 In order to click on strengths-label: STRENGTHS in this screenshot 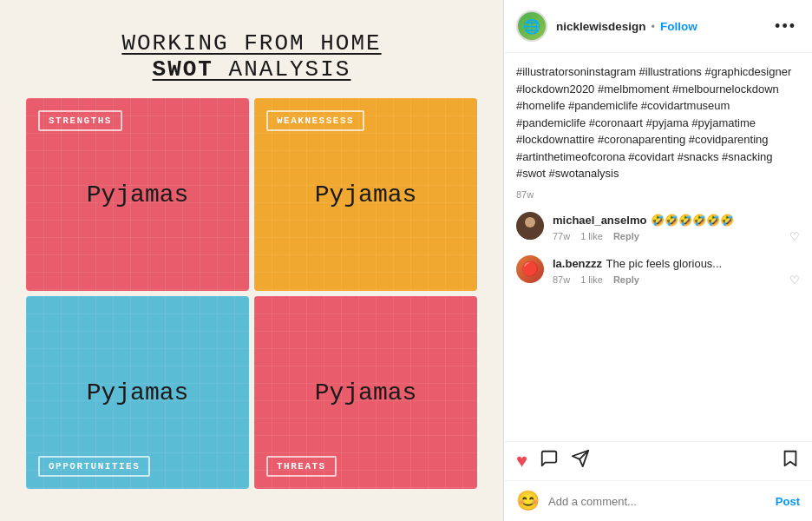, I will do `click(80, 121)`.